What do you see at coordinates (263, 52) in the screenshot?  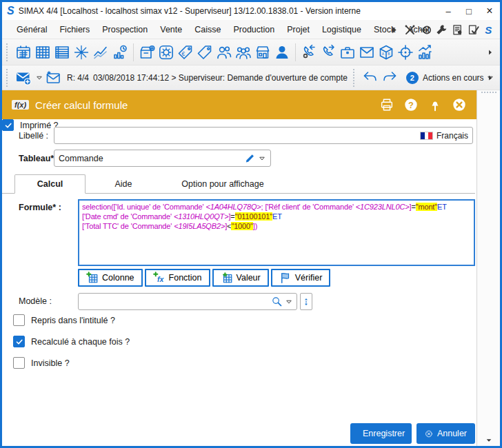 I see `store-button` at bounding box center [263, 52].